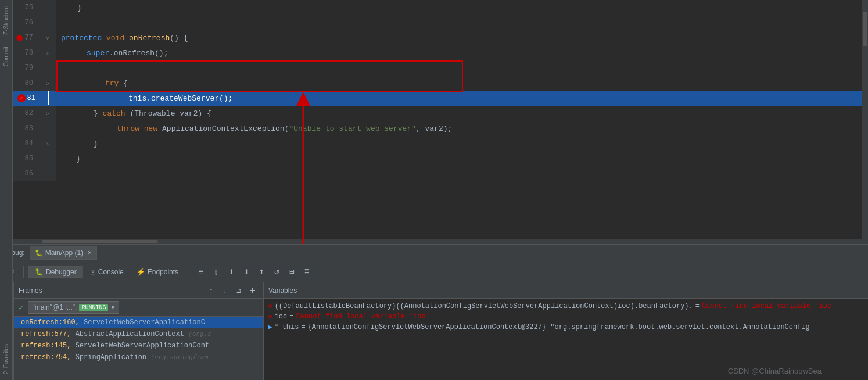  Describe the element at coordinates (6, 359) in the screenshot. I see `sidebar-tab-favorites: 2: Favorites` at that location.